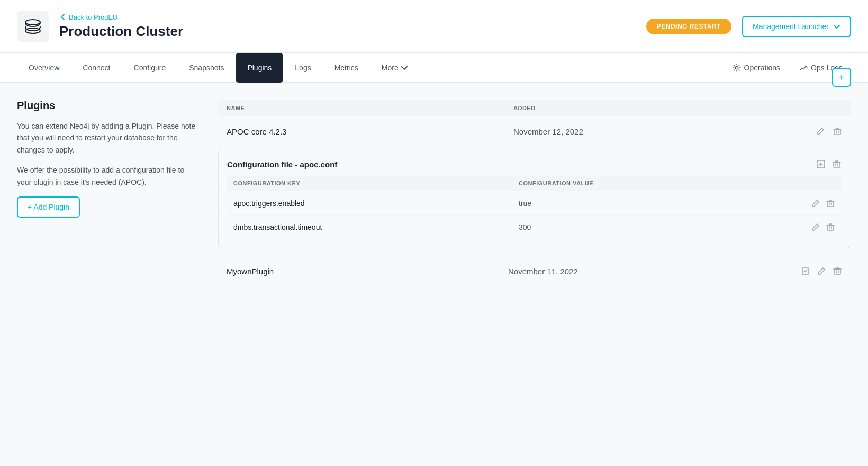 This screenshot has height=466, width=868. Describe the element at coordinates (842, 77) in the screenshot. I see `add-plugin-top-button: +` at that location.